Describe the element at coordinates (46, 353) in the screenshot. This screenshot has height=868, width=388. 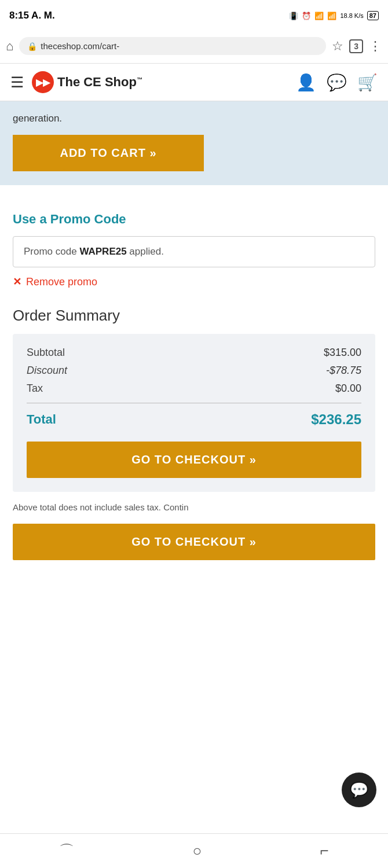
I see `subtotal-label: Subtotal` at that location.